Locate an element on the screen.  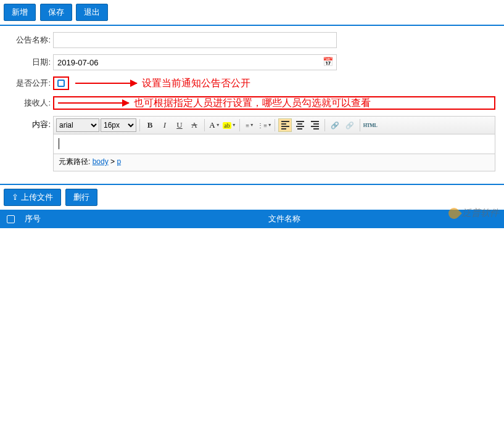
align-center-button is located at coordinates (300, 125).